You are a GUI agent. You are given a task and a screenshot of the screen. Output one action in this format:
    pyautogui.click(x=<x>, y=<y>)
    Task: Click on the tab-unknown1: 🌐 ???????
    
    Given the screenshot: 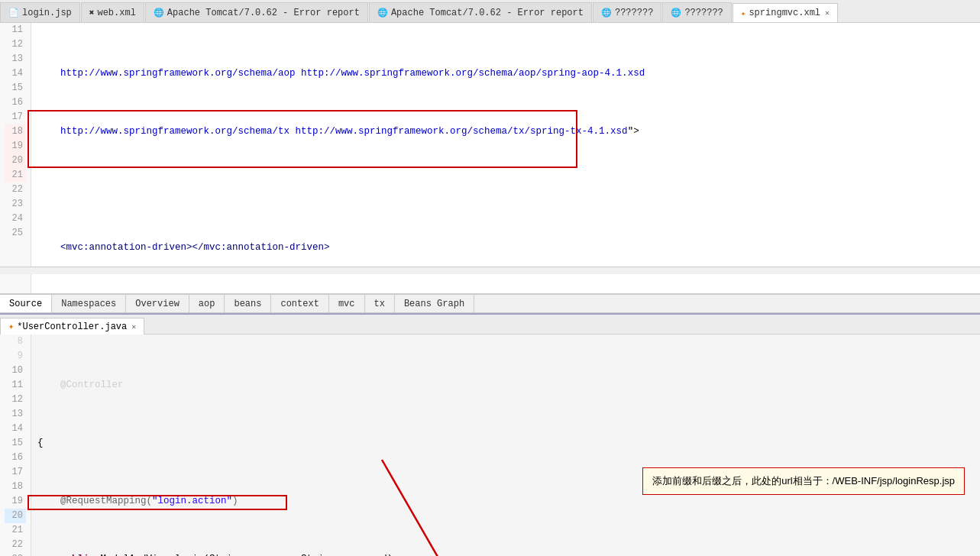 What is the action you would take?
    pyautogui.click(x=627, y=12)
    